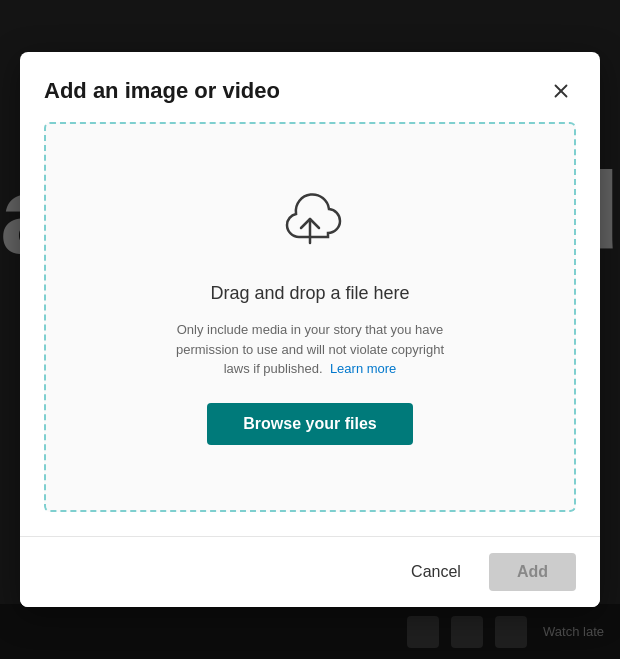 This screenshot has width=620, height=659. What do you see at coordinates (310, 224) in the screenshot?
I see `cloud-upload-icon` at bounding box center [310, 224].